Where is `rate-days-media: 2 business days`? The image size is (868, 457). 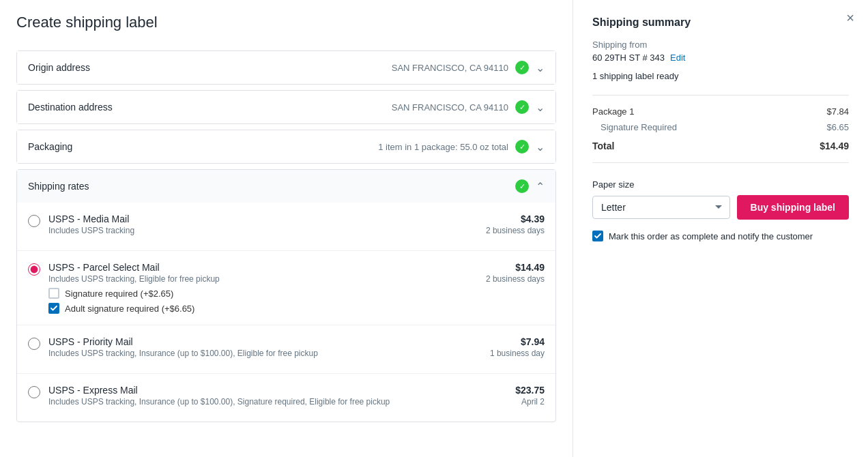
rate-days-media: 2 business days is located at coordinates (515, 231).